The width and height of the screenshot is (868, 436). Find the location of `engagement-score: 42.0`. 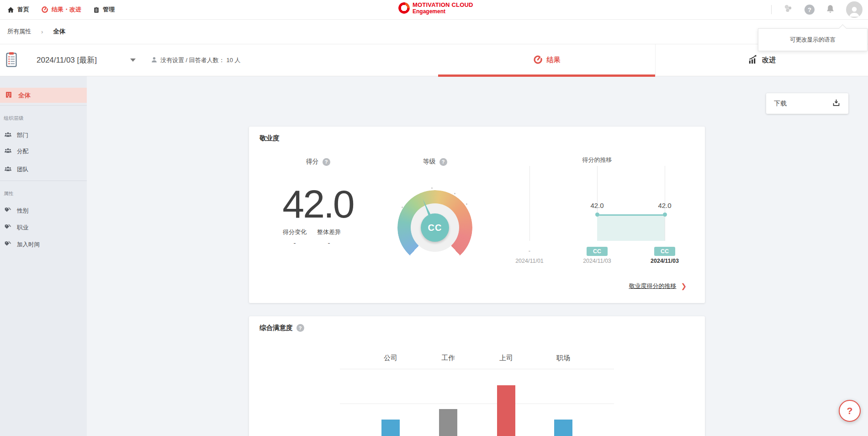

engagement-score: 42.0 is located at coordinates (318, 204).